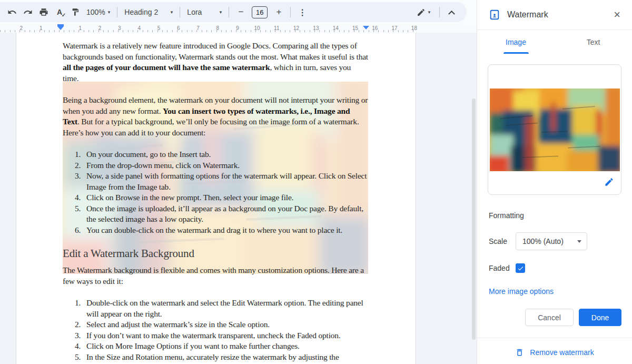  Describe the element at coordinates (75, 12) in the screenshot. I see `paint-format-icon` at that location.